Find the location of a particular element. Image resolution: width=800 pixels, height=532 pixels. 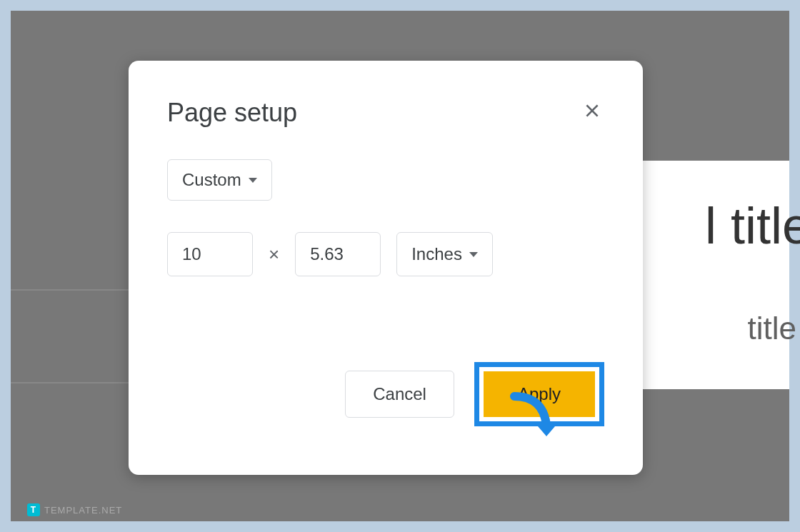

preset-dropdown: Custom is located at coordinates (220, 180).